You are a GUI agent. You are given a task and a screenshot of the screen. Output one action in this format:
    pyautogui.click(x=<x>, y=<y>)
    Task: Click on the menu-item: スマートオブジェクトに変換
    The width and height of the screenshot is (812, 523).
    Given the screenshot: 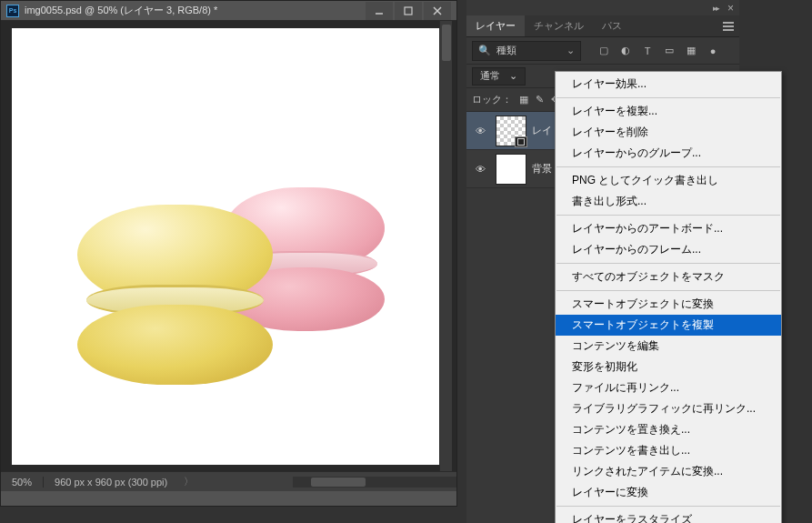 What is the action you would take?
    pyautogui.click(x=668, y=304)
    